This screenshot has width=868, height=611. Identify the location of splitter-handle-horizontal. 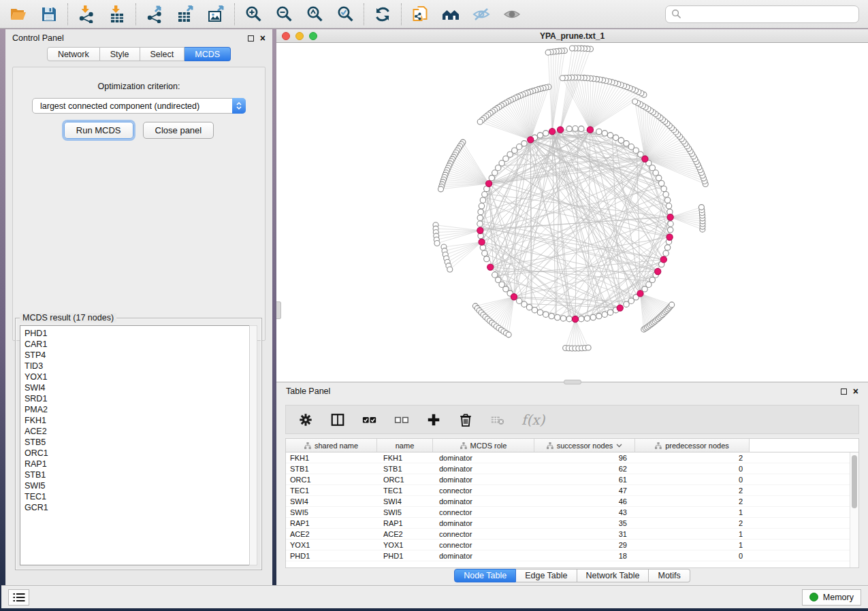
(573, 382).